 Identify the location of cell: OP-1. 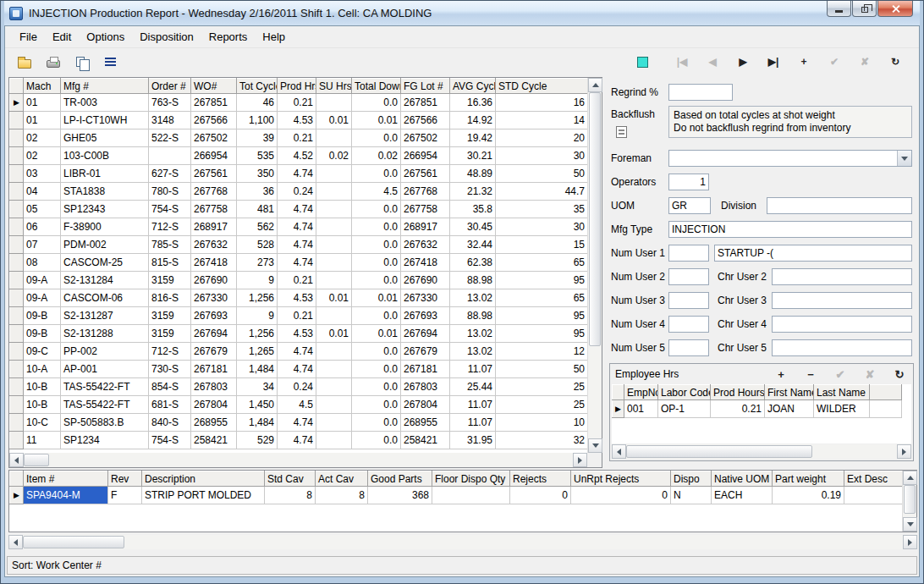
(685, 410).